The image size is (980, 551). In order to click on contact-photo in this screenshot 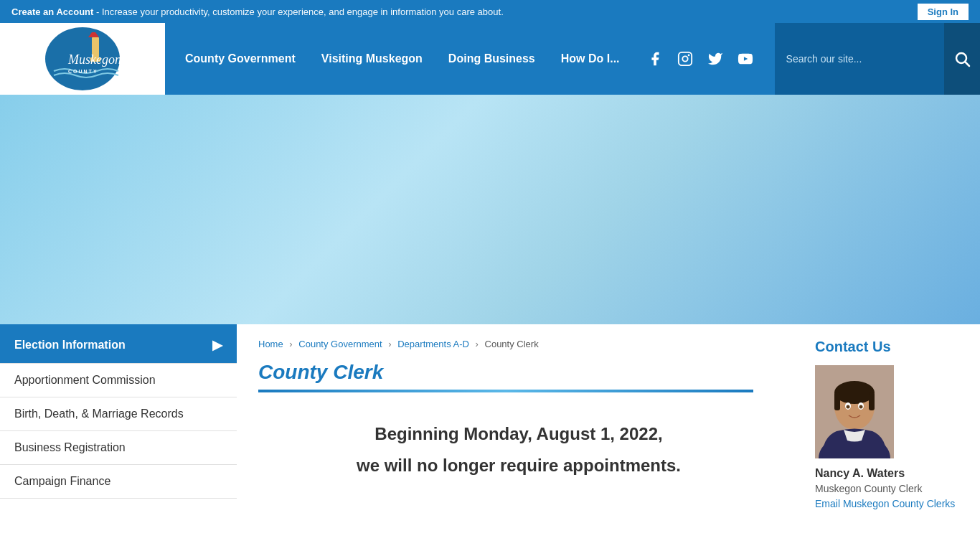, I will do `click(854, 412)`.